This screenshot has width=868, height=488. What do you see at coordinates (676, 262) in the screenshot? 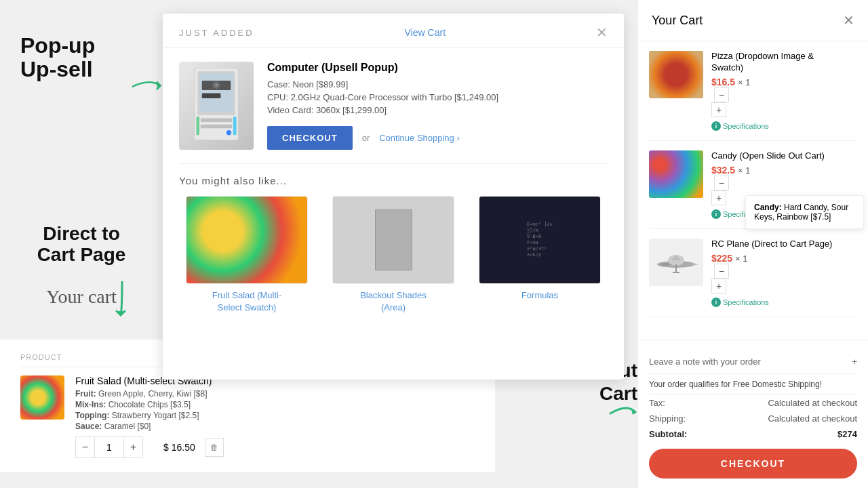
I see `plane-svg-icon` at bounding box center [676, 262].